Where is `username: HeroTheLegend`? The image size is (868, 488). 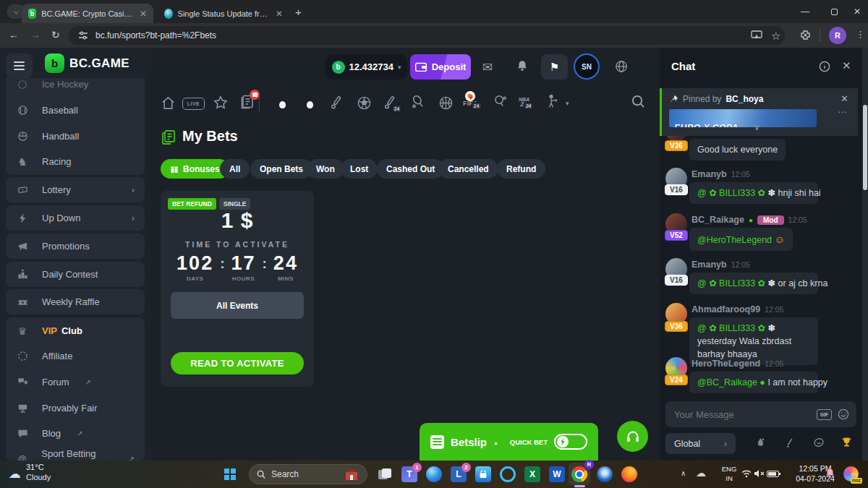
username: HeroTheLegend is located at coordinates (726, 364).